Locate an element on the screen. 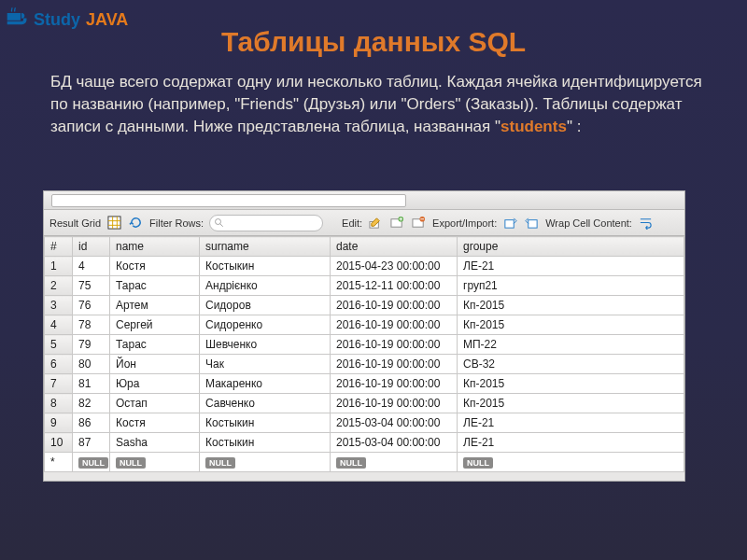 The width and height of the screenshot is (747, 560). row-number: 10 is located at coordinates (59, 442).